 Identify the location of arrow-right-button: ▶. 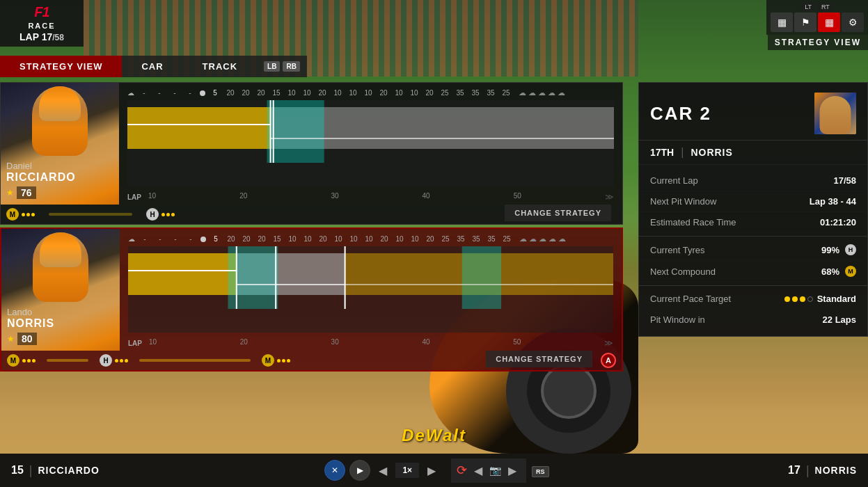
(432, 470).